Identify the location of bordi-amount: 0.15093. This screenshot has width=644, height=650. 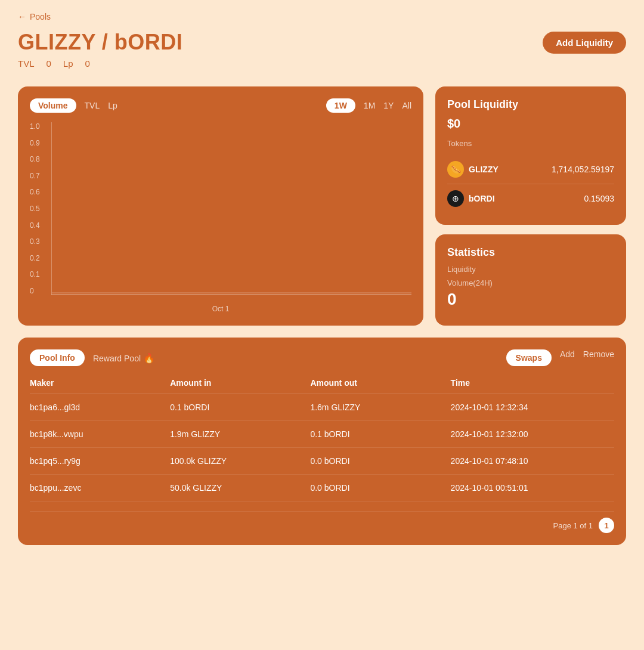
(599, 199).